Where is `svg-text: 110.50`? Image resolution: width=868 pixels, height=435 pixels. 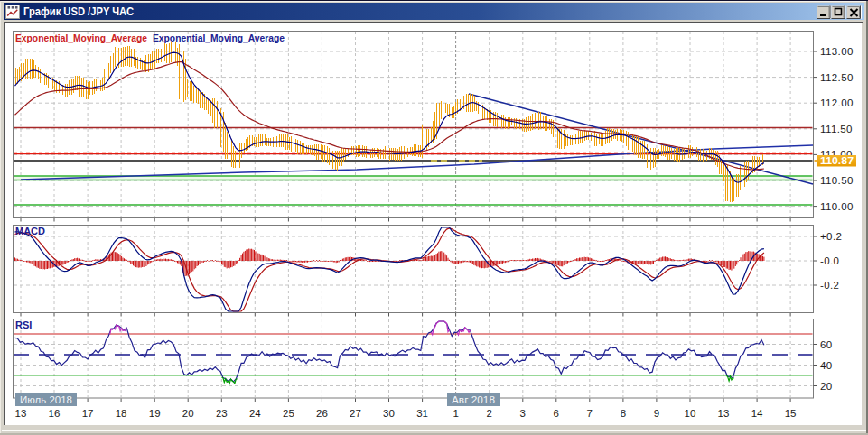
svg-text: 110.50 is located at coordinates (836, 180).